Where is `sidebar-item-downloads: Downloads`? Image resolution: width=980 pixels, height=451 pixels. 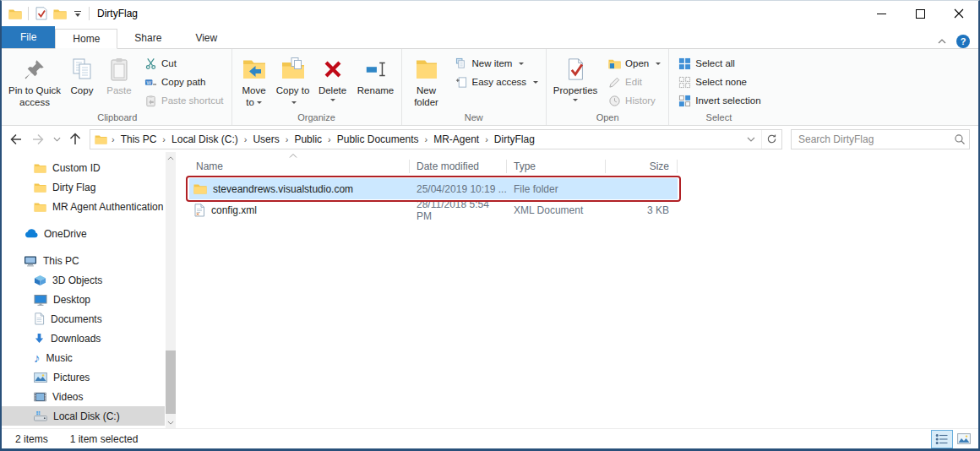
sidebar-item-downloads: Downloads is located at coordinates (90, 338).